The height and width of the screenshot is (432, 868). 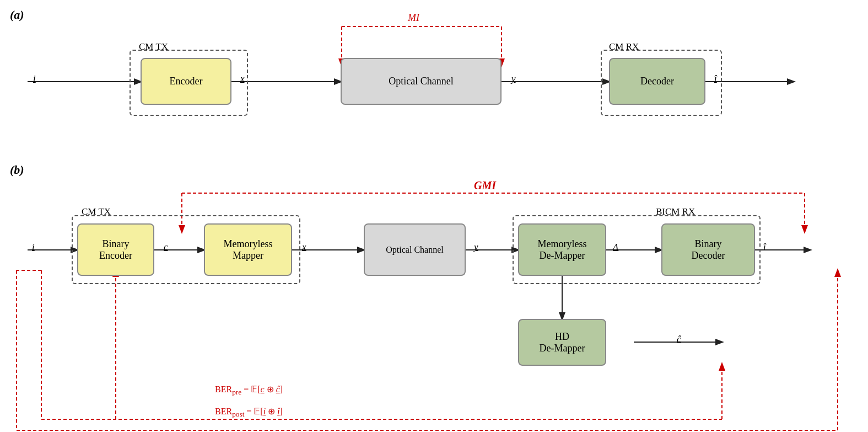 What do you see at coordinates (679, 339) in the screenshot?
I see `panel-b-c-hat: ĉ` at bounding box center [679, 339].